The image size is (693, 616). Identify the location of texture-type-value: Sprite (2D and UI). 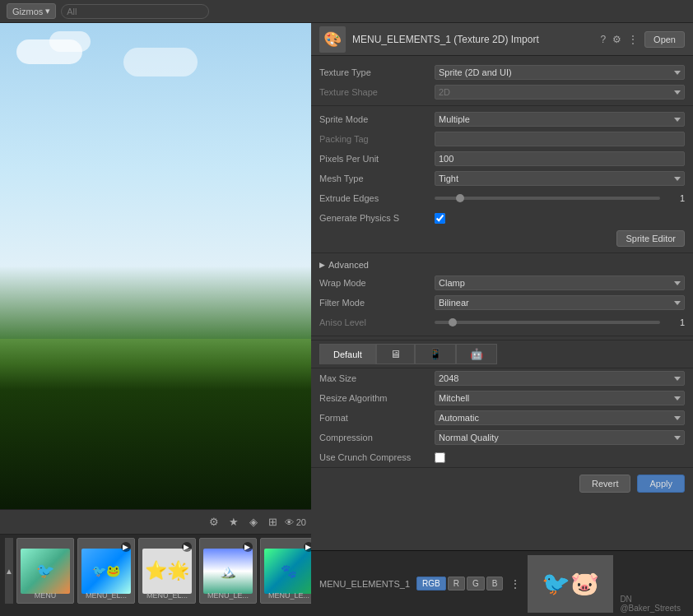
(560, 72).